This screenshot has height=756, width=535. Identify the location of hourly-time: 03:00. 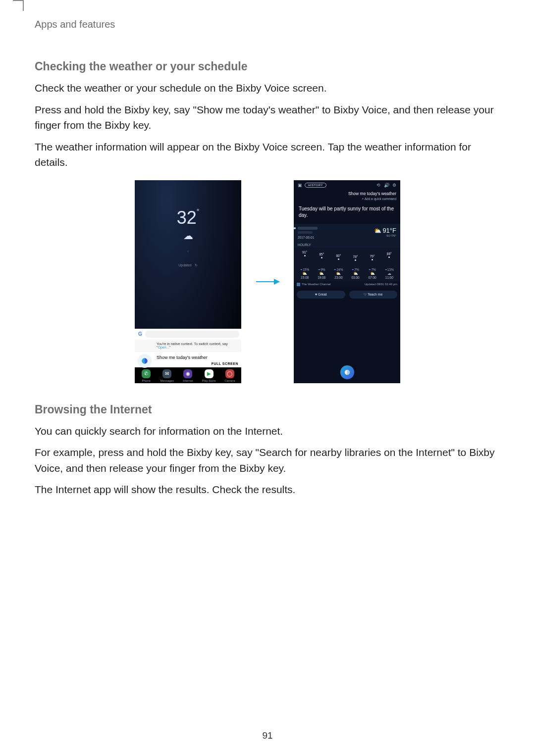
(355, 277).